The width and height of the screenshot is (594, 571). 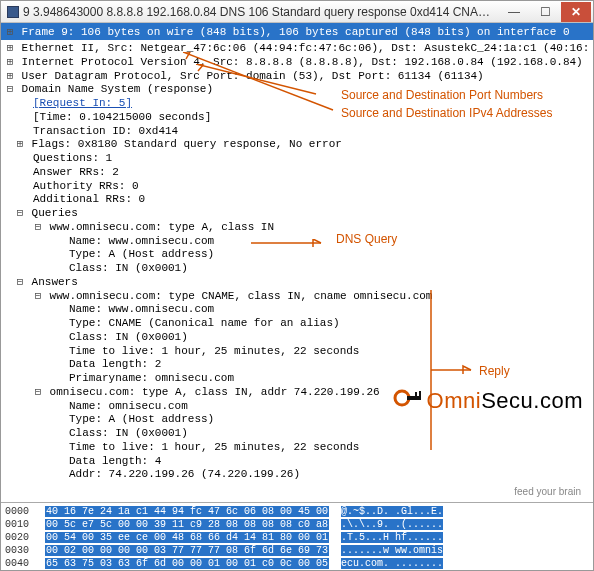 I want to click on ethernet-row: Ethernet II, Src: Netgear_47:6c:06 (44:9…, so click(x=306, y=48).